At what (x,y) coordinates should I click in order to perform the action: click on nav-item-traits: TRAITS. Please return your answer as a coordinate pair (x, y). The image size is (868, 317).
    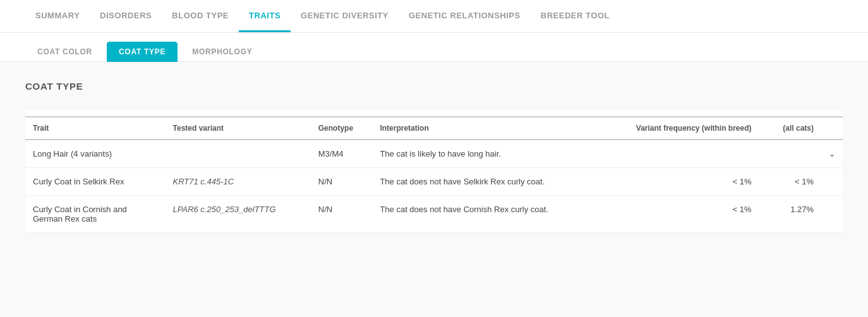
    Looking at the image, I should click on (265, 16).